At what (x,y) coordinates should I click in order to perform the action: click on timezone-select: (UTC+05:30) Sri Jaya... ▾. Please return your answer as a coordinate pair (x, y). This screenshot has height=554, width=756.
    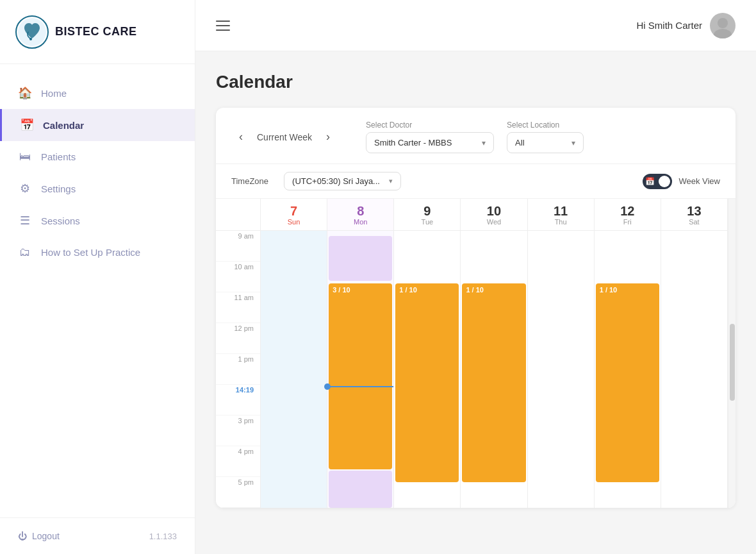
    Looking at the image, I should click on (342, 181).